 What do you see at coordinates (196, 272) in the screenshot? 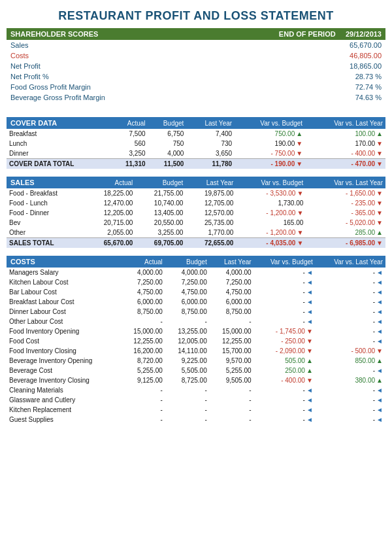
I see `table-row: Managers Salary 4,000.00 4,000.00 4,000.…` at bounding box center [196, 272].